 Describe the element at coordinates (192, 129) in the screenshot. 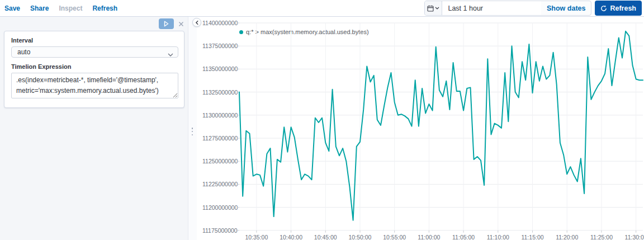

I see `panel-resizer` at that location.